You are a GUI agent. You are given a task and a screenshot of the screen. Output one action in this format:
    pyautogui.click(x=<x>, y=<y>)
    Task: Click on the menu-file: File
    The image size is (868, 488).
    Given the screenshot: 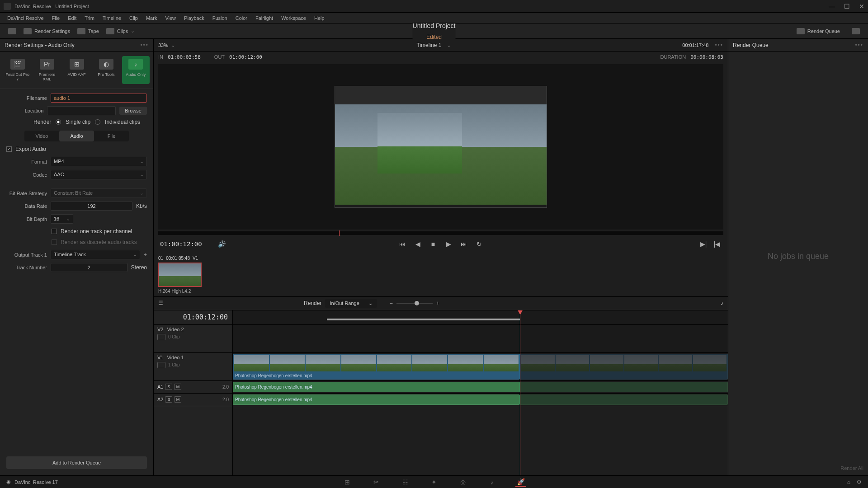 What is the action you would take?
    pyautogui.click(x=56, y=18)
    